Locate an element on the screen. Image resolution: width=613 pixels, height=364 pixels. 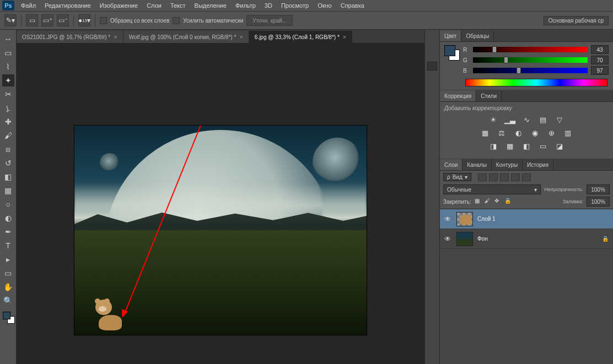
layer-row: 👁 Фон 🔒 is located at coordinates (526, 239).